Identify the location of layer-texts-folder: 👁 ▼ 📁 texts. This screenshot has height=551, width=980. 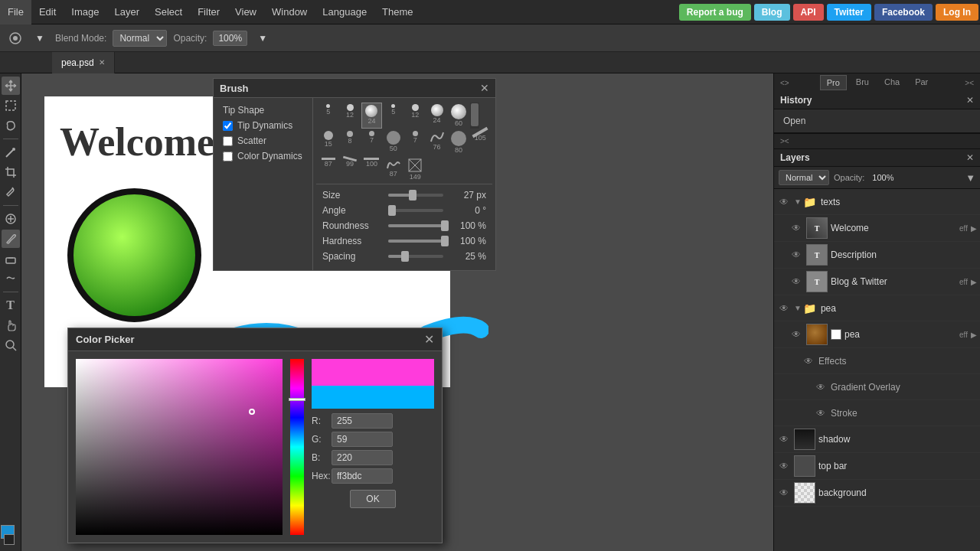
(877, 202).